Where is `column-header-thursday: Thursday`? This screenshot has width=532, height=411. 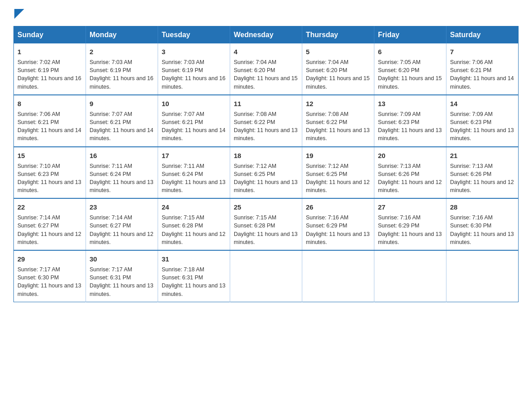 column-header-thursday: Thursday is located at coordinates (339, 35).